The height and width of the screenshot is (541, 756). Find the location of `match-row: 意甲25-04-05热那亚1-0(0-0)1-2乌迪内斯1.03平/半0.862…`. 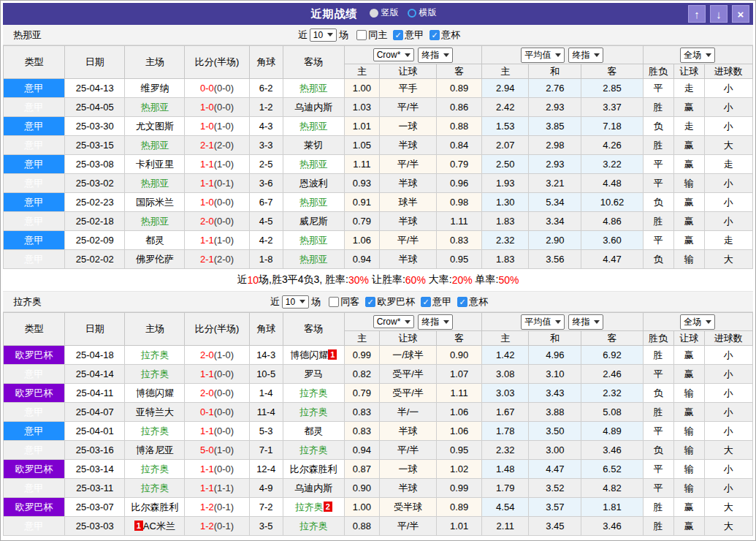

match-row: 意甲25-04-05热那亚1-0(0-0)1-2乌迪内斯1.03平/半0.862… is located at coordinates (378, 107).